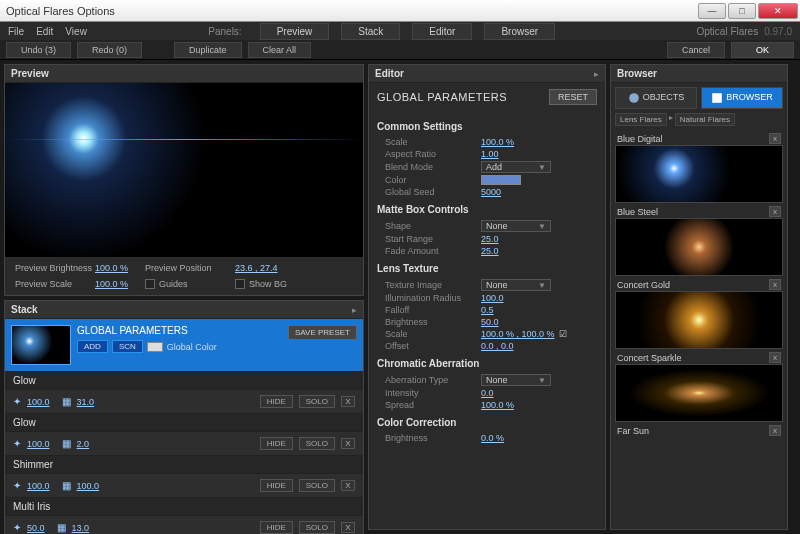 This screenshot has height=534, width=800. Describe the element at coordinates (656, 98) in the screenshot. I see `objects-tab: OBJECTS` at that location.